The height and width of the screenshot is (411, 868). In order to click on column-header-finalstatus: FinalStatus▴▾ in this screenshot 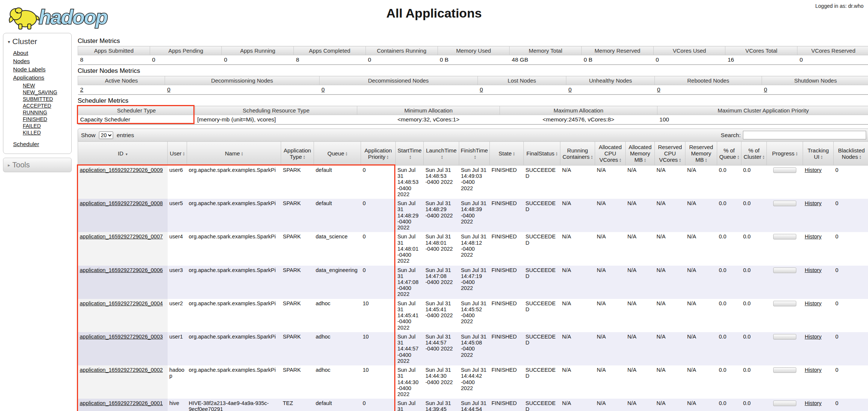, I will do `click(542, 154)`.